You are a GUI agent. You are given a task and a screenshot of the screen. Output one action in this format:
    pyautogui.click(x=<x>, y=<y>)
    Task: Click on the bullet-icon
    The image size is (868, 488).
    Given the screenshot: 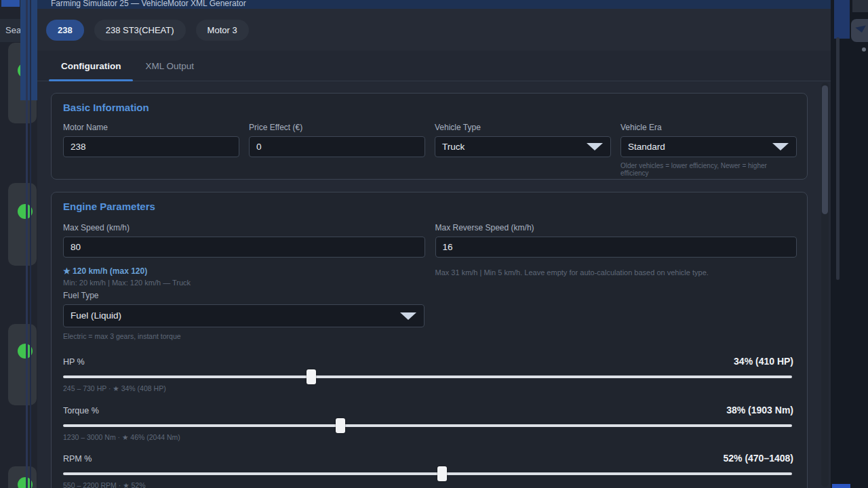 What is the action you would take?
    pyautogui.click(x=864, y=49)
    